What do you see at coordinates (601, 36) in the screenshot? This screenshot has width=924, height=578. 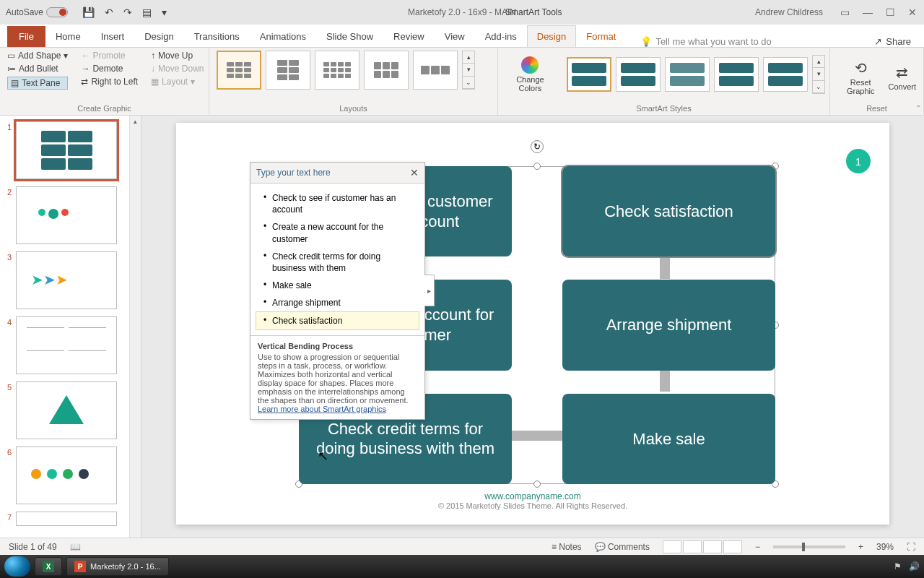 I see `tab-smartart-format: Format` at bounding box center [601, 36].